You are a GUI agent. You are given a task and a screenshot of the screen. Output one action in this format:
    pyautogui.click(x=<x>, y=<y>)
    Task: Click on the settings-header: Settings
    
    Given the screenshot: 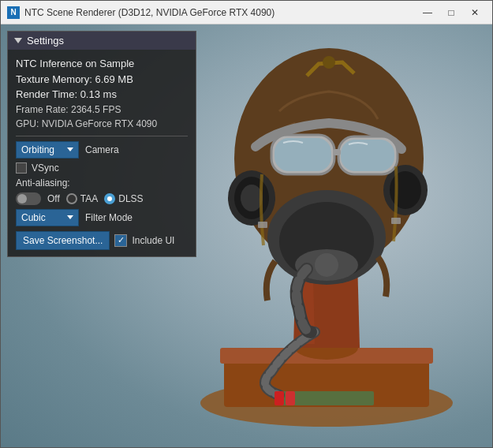 What is the action you would take?
    pyautogui.click(x=102, y=41)
    